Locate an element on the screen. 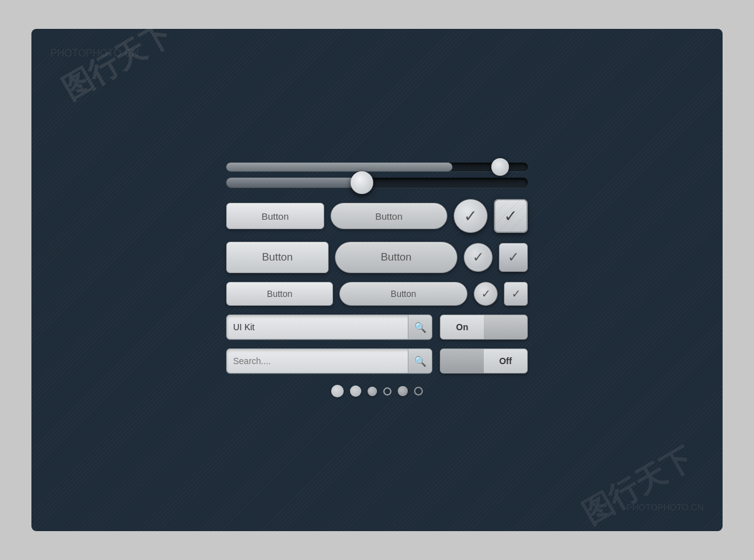  toggle-off-label: Off is located at coordinates (505, 361).